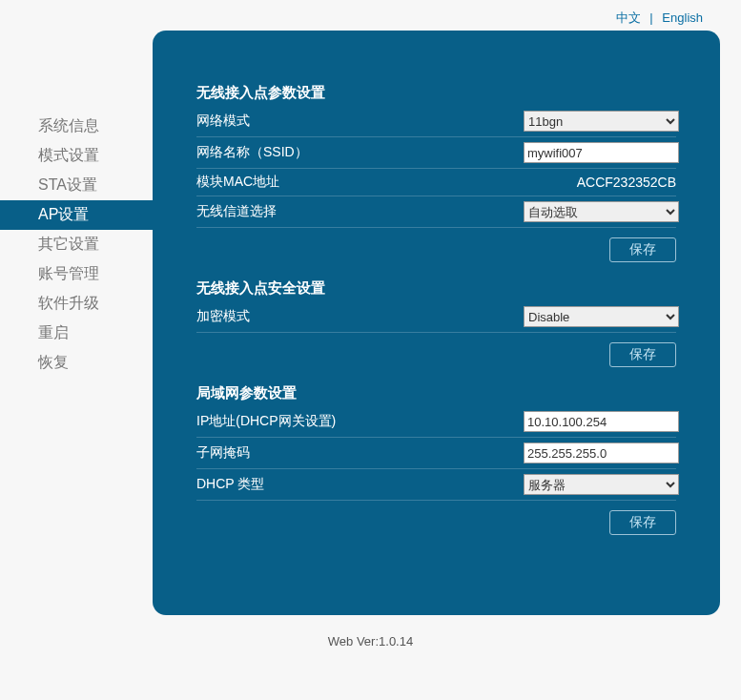 The image size is (741, 700). Describe the element at coordinates (437, 153) in the screenshot. I see `row-ssid: 网络名称（SSID）` at that location.